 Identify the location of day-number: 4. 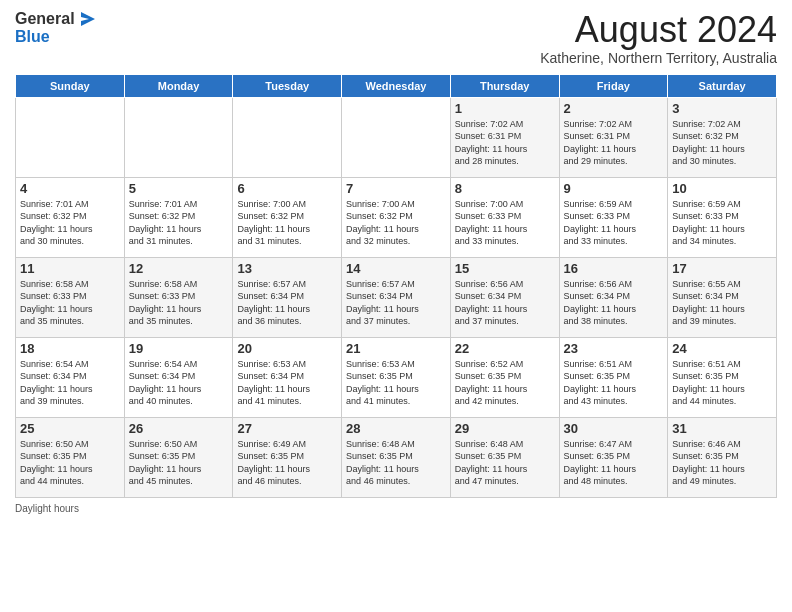
(70, 188).